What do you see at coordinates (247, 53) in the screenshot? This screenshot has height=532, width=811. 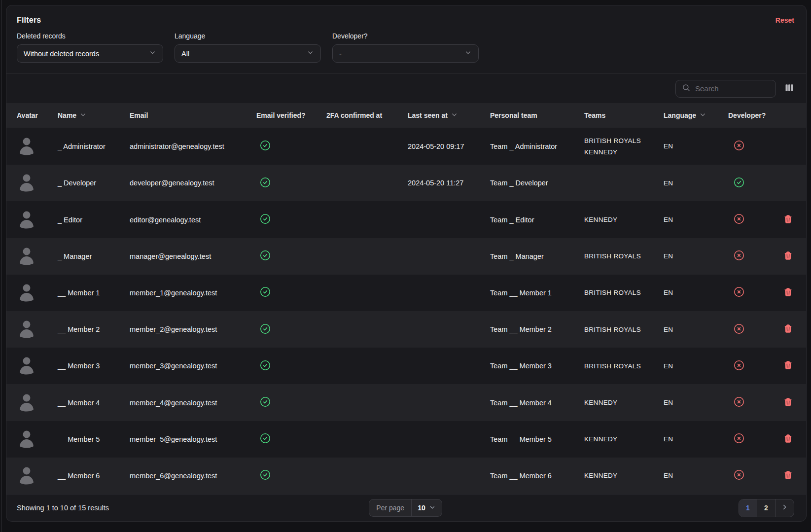 I see `filter-select: All` at bounding box center [247, 53].